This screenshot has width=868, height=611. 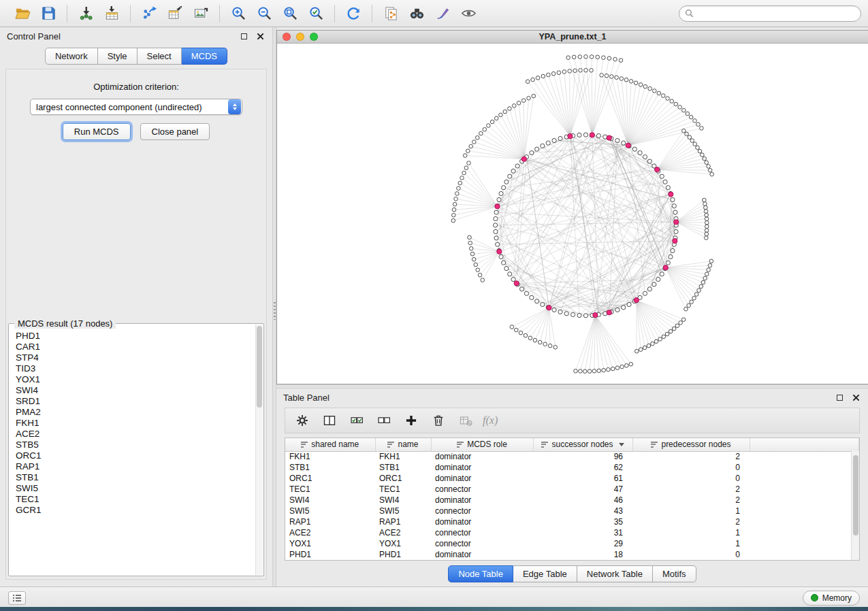 What do you see at coordinates (316, 14) in the screenshot?
I see `zoom-selected-icon` at bounding box center [316, 14].